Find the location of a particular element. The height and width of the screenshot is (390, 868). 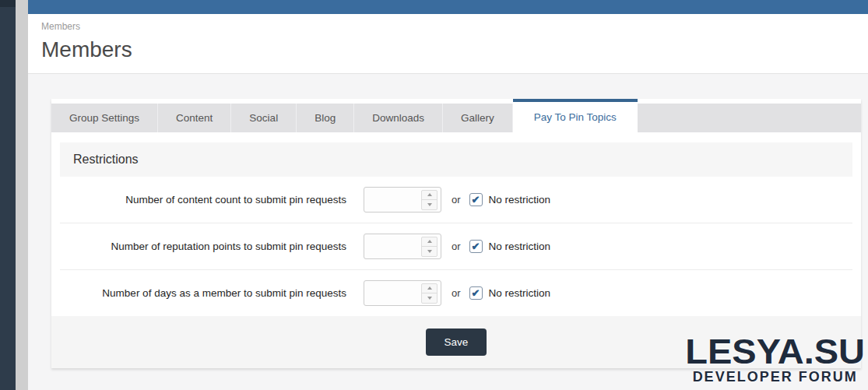

tab-social: Social is located at coordinates (264, 118).